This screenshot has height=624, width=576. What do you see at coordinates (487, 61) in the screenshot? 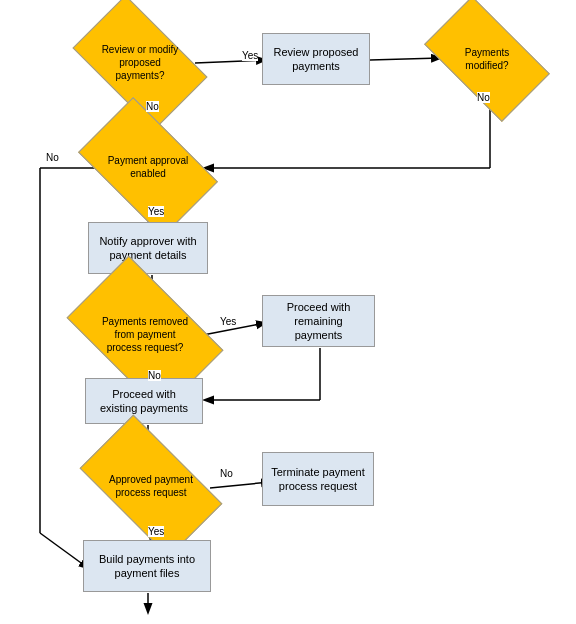
I see `payments-modified-diamond: Payments modified?` at bounding box center [487, 61].